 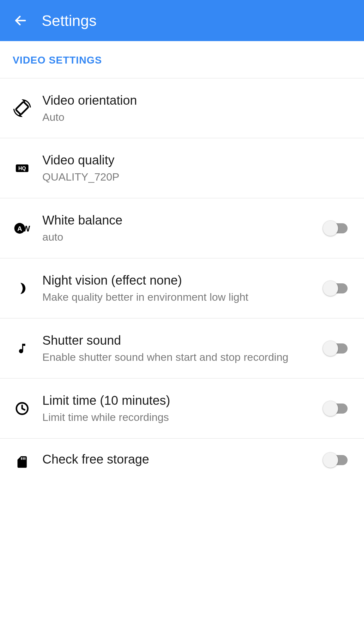 What do you see at coordinates (182, 168) in the screenshot?
I see `setting-row-video-quality: HQ Video quality QUALITY_720P` at bounding box center [182, 168].